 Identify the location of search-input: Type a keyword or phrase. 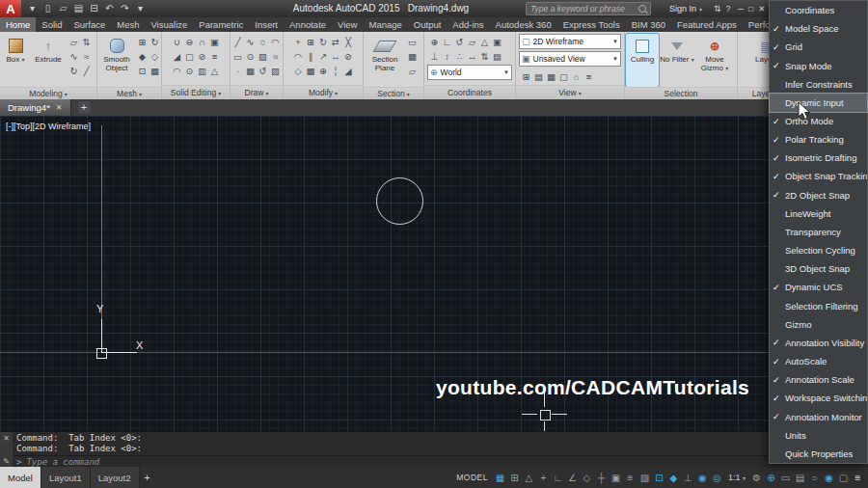
(588, 9).